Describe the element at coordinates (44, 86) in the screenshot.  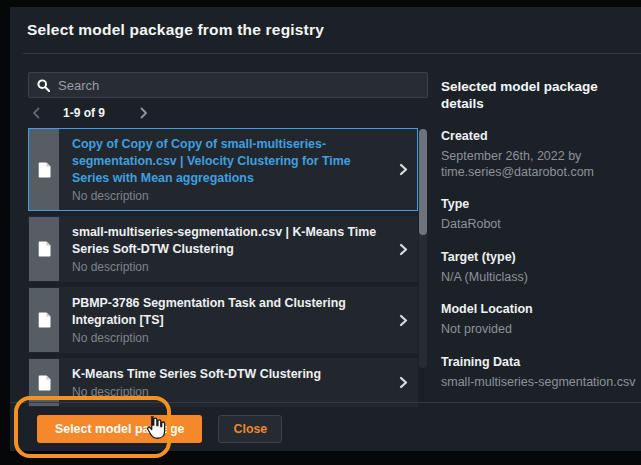
I see `search-icon` at that location.